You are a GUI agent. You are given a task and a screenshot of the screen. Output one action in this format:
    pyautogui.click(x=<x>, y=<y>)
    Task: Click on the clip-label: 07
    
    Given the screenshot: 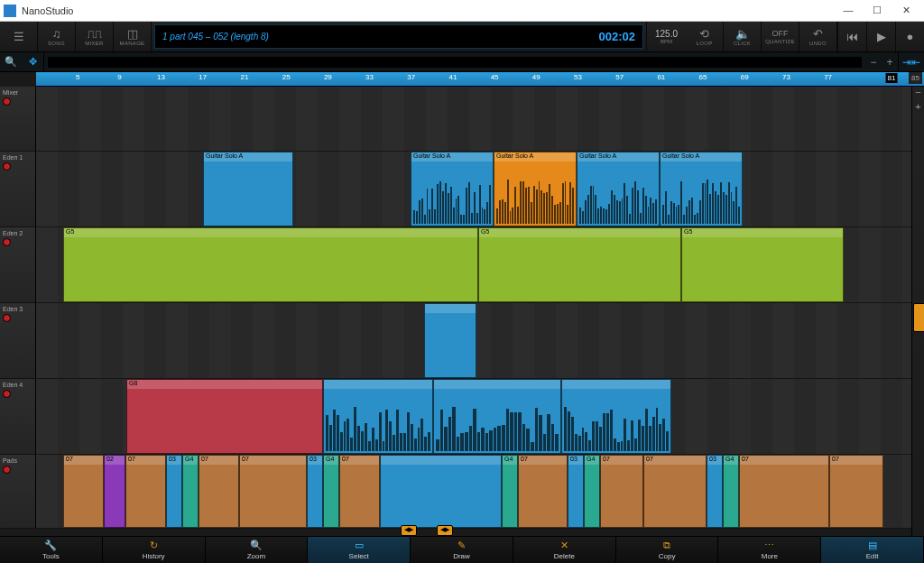 What is the action you would take?
    pyautogui.click(x=675, y=460)
    